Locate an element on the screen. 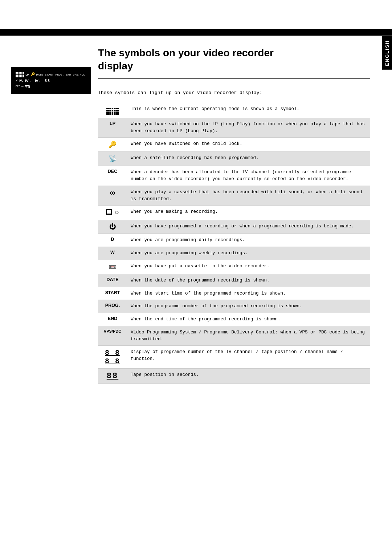 This screenshot has width=392, height=535. record-icon is located at coordinates (109, 212).